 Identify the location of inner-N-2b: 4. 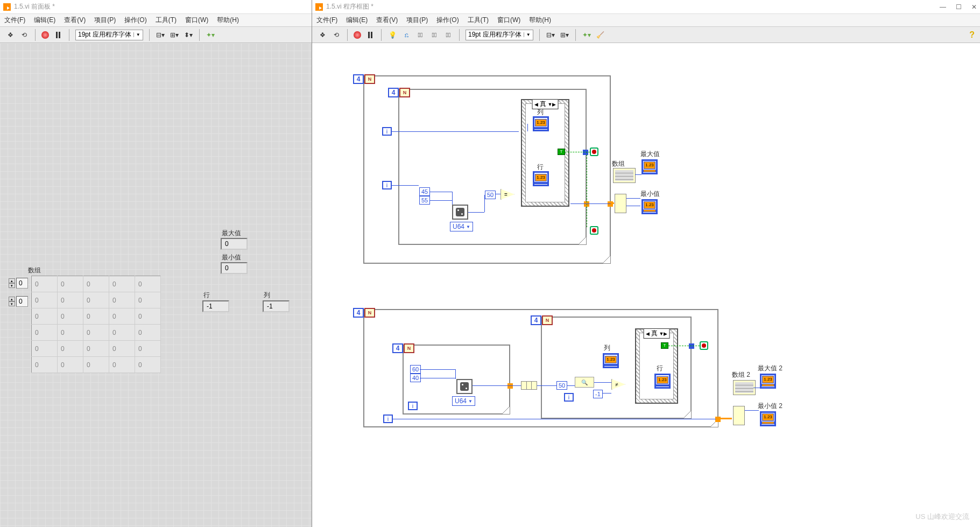
(536, 320).